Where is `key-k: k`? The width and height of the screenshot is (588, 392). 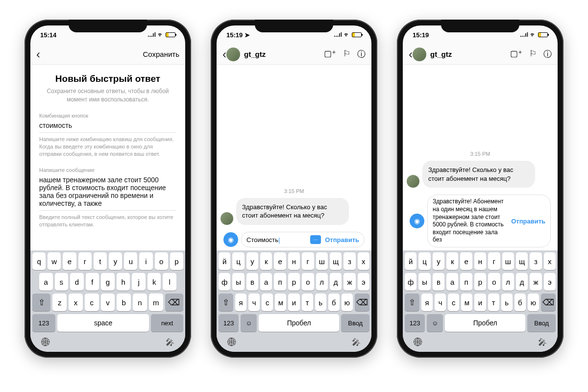 key-k: k is located at coordinates (154, 282).